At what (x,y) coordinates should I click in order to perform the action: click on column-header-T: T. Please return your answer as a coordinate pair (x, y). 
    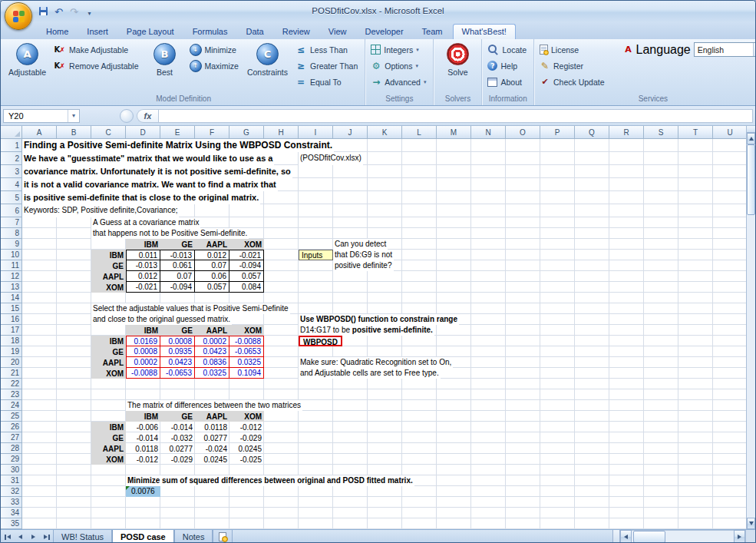
    Looking at the image, I should click on (695, 132).